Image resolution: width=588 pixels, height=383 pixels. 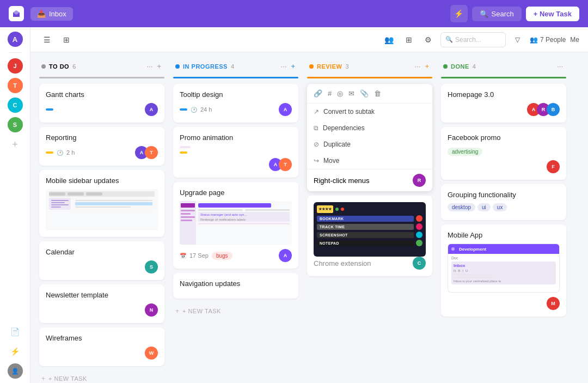 I want to click on app-header-title: Development, so click(x=473, y=250).